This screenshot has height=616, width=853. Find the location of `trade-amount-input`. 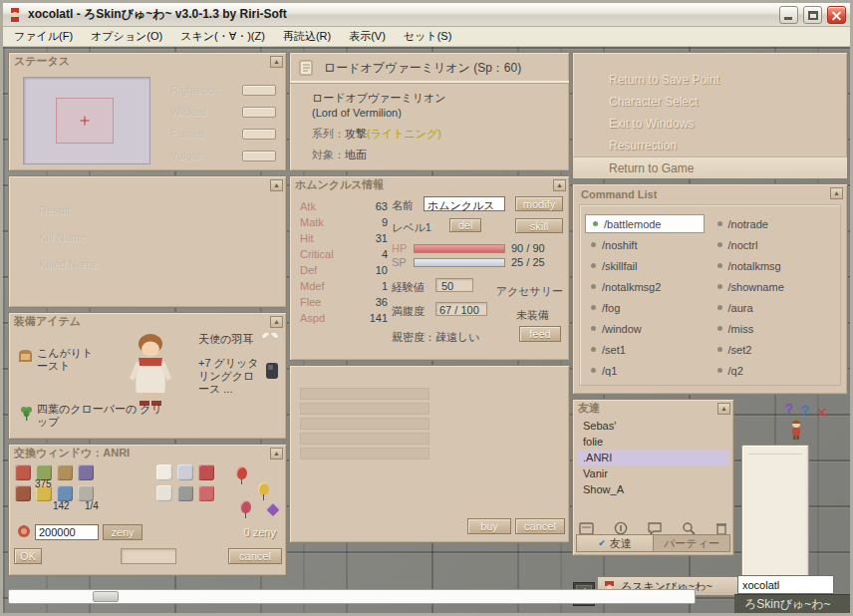

trade-amount-input is located at coordinates (67, 532).